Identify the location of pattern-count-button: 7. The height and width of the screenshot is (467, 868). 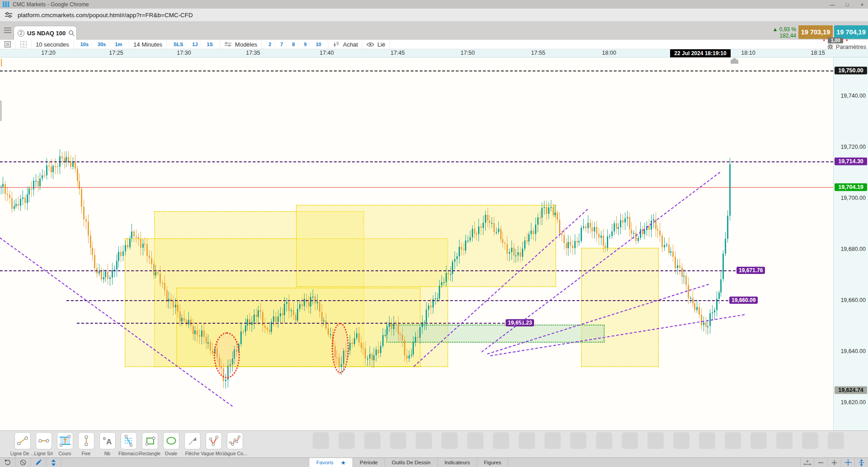
(282, 44).